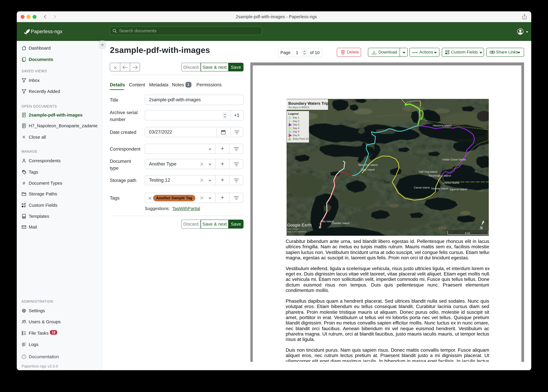 This screenshot has width=548, height=392. I want to click on svg-text: Image © 2017 DigitalGlobe, so click(297, 232).